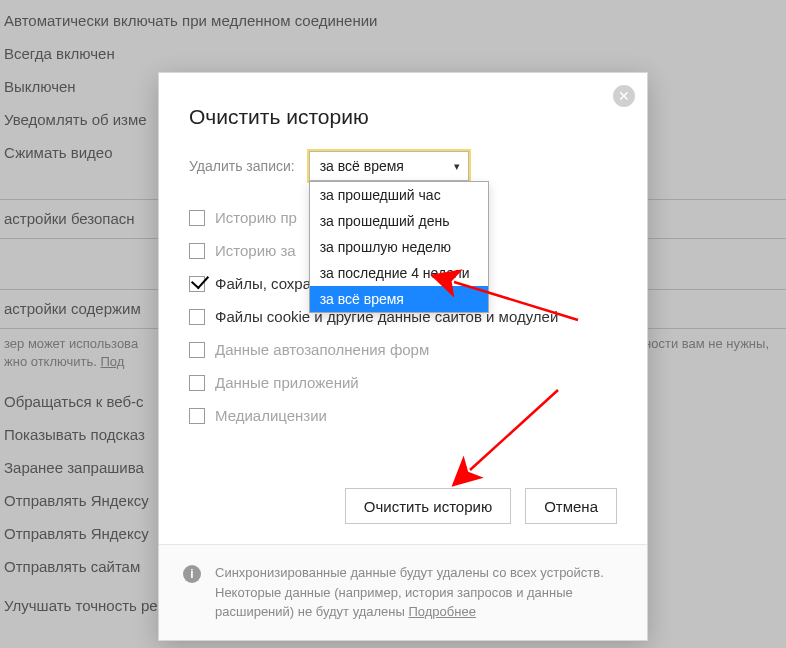 Image resolution: width=786 pixels, height=648 pixels. I want to click on footer-text: Синхронизированные данные будут удалены …, so click(419, 592).